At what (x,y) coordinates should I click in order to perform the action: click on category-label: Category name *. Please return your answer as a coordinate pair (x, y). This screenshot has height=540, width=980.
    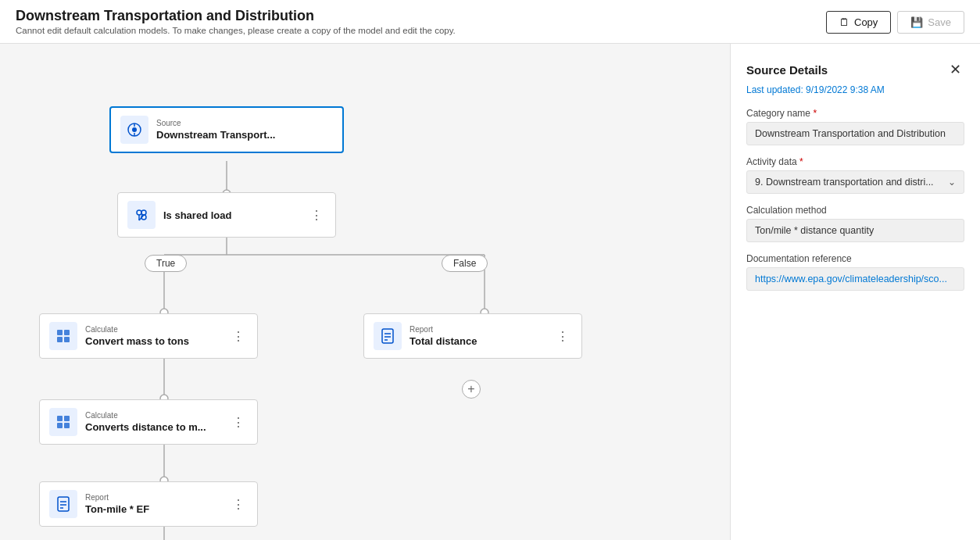
    Looking at the image, I should click on (855, 113).